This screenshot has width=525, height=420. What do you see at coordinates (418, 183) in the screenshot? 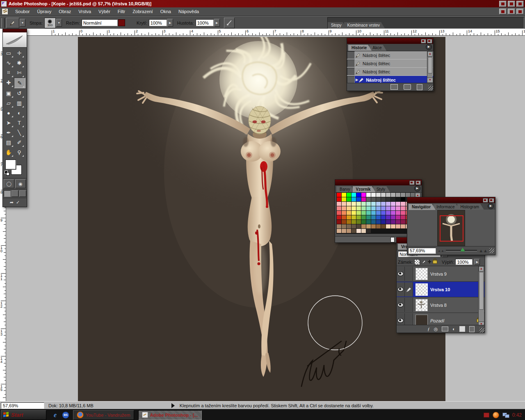
I see `swatches-close-icon` at bounding box center [418, 183].